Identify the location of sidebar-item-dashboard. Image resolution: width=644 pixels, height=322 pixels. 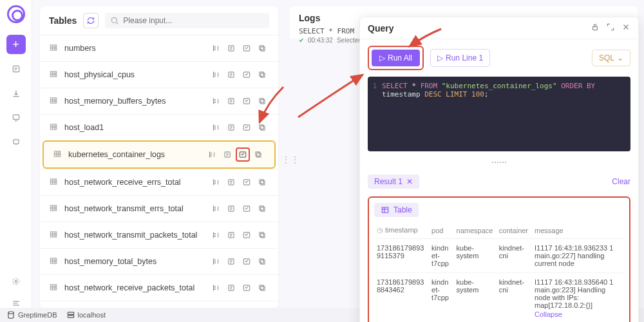
(16, 118).